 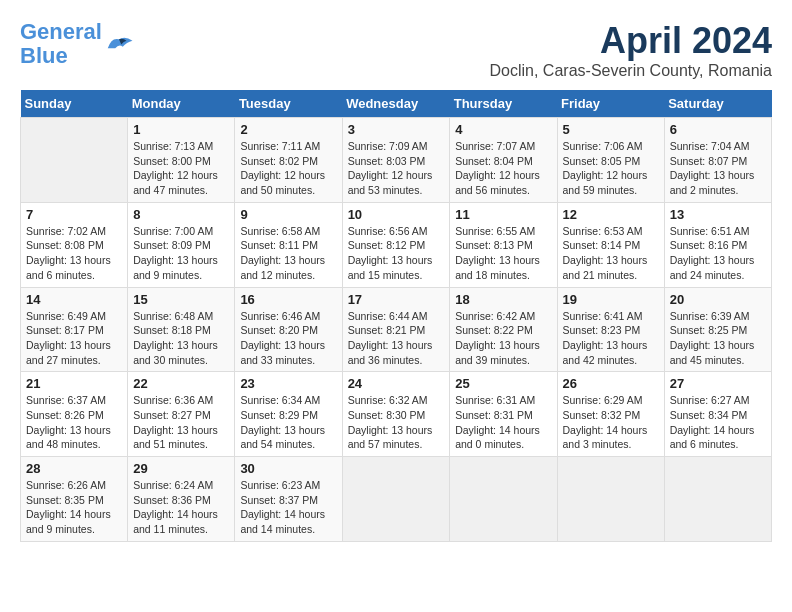 What do you see at coordinates (718, 130) in the screenshot?
I see `day-number: 6` at bounding box center [718, 130].